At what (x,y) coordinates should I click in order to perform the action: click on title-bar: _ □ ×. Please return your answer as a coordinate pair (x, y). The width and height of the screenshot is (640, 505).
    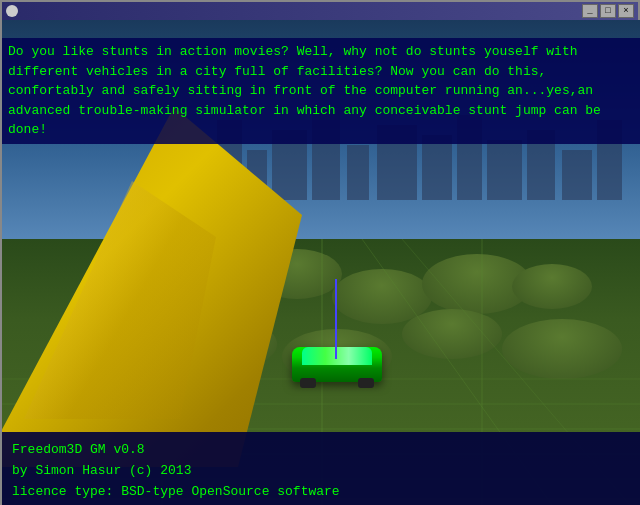
    Looking at the image, I should click on (320, 11).